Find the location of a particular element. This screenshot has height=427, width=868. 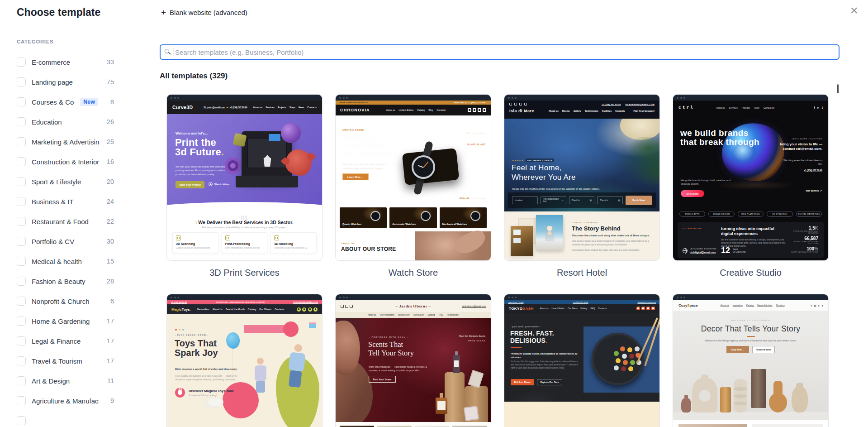

template-card-jardin-obscur: – Jardin Obscur – jardinobscur@email.com… is located at coordinates (413, 360).